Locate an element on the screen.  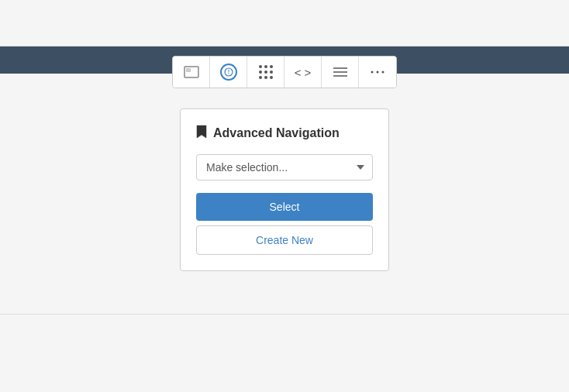
code-icon: < > is located at coordinates (303, 73).